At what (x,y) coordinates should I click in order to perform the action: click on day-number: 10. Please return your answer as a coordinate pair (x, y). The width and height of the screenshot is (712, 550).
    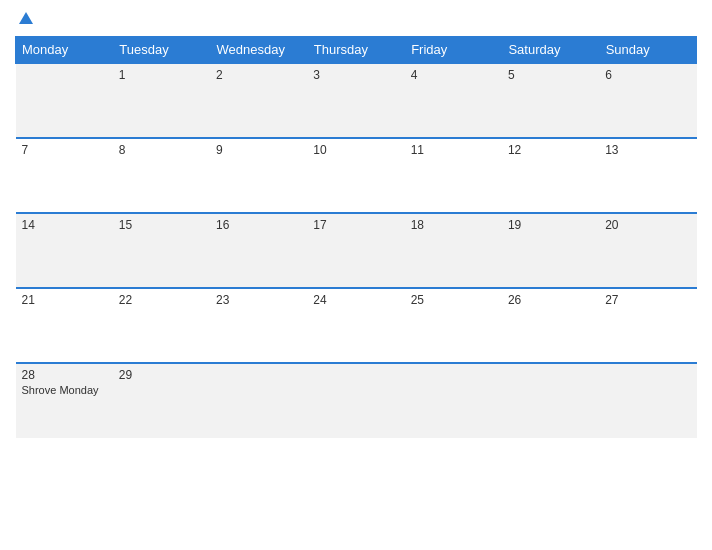
    Looking at the image, I should click on (356, 150).